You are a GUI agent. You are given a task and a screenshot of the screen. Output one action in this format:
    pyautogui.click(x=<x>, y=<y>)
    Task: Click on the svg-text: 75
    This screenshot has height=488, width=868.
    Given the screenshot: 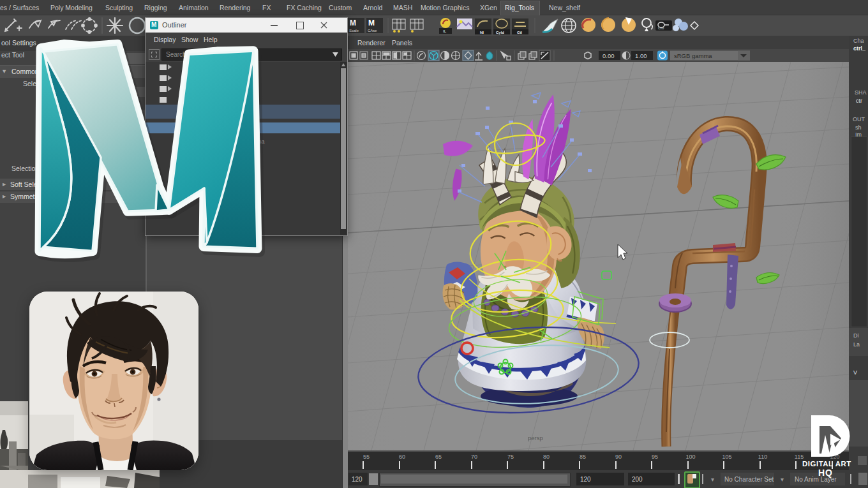 What is the action you would take?
    pyautogui.click(x=511, y=457)
    